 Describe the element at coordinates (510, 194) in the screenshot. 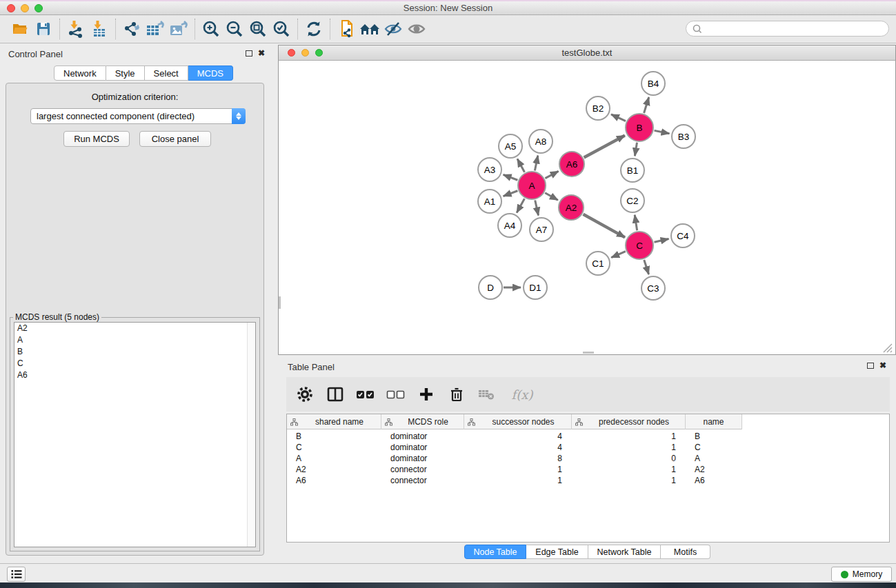

I see `edge-A-A1` at that location.